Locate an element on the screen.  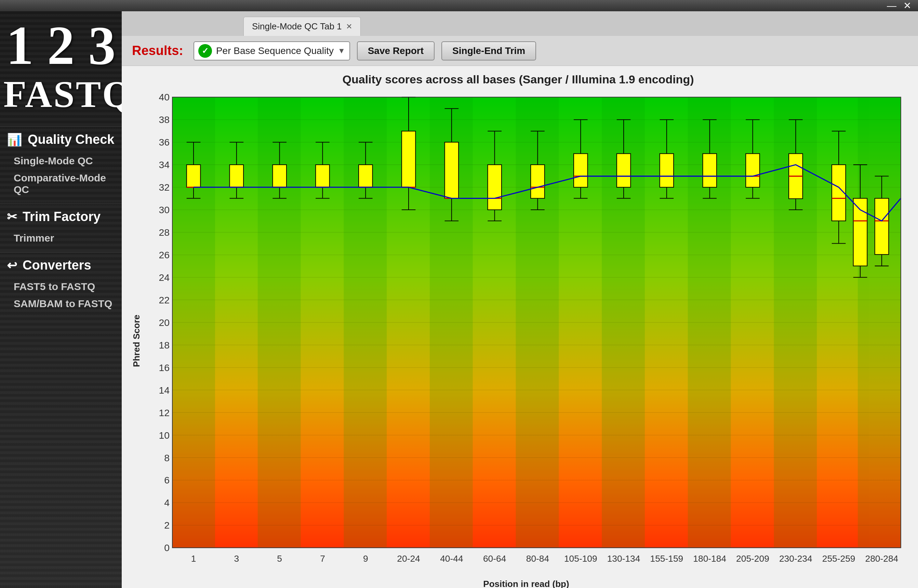
convert-icon: ↩ is located at coordinates (12, 265).